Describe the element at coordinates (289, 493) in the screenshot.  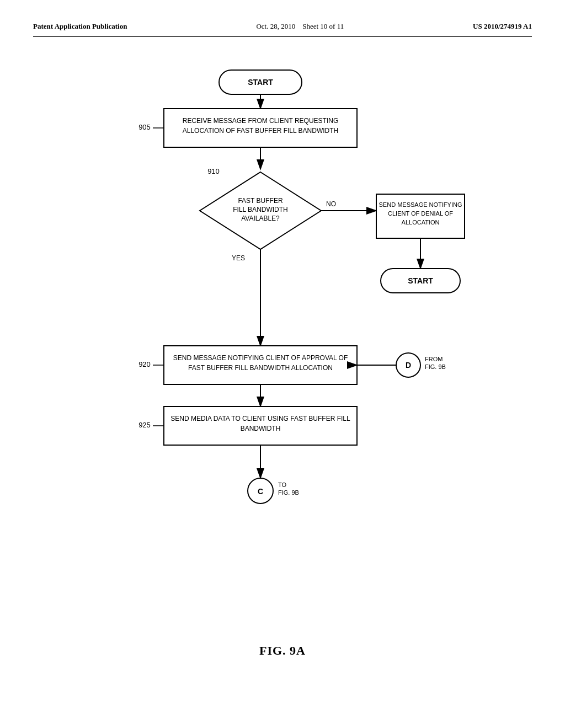
I see `connector-c-to2: FIG. 9B` at that location.